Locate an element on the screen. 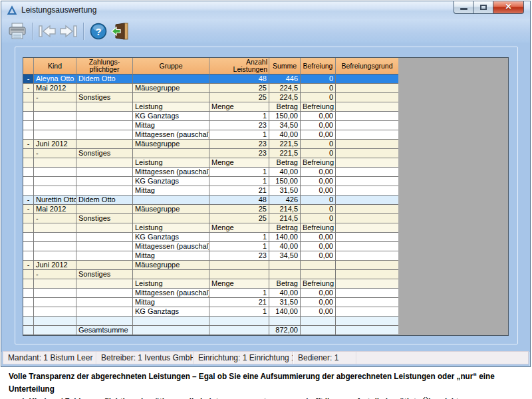  table-row: -Sonstiges25214,50 is located at coordinates (211, 219).